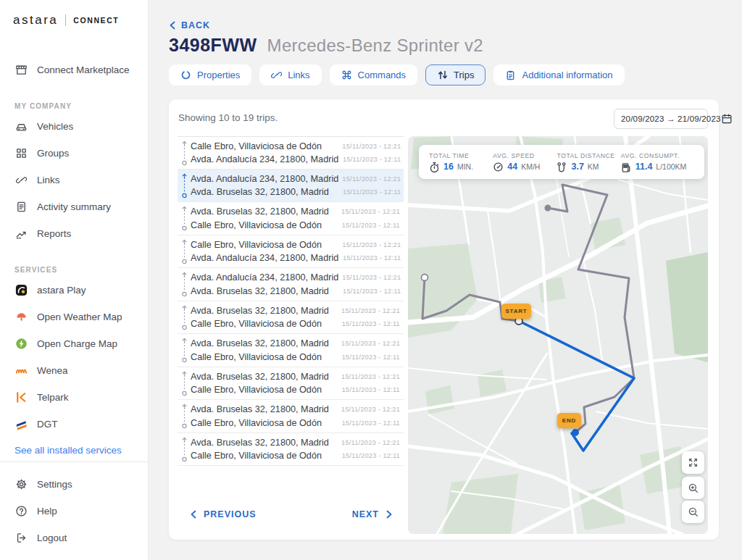  What do you see at coordinates (74, 371) in the screenshot?
I see `sidebar-item-wenea: Wenea` at bounding box center [74, 371].